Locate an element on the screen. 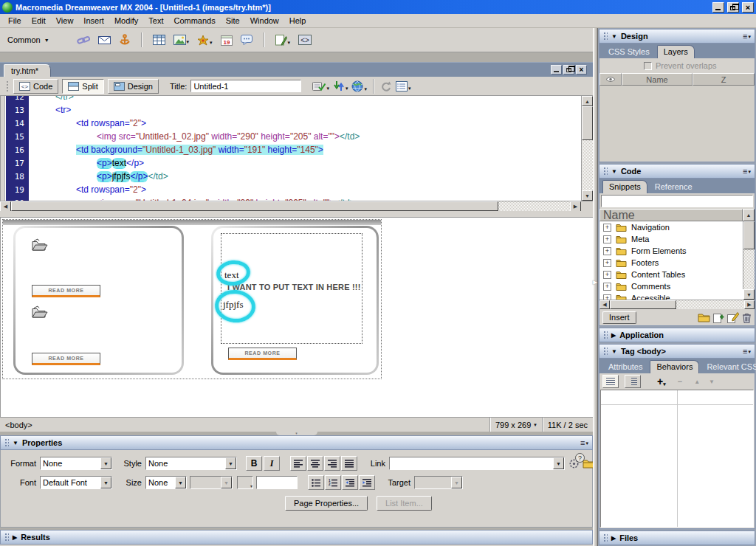  results-panel-header: ▶ Results is located at coordinates (297, 537).